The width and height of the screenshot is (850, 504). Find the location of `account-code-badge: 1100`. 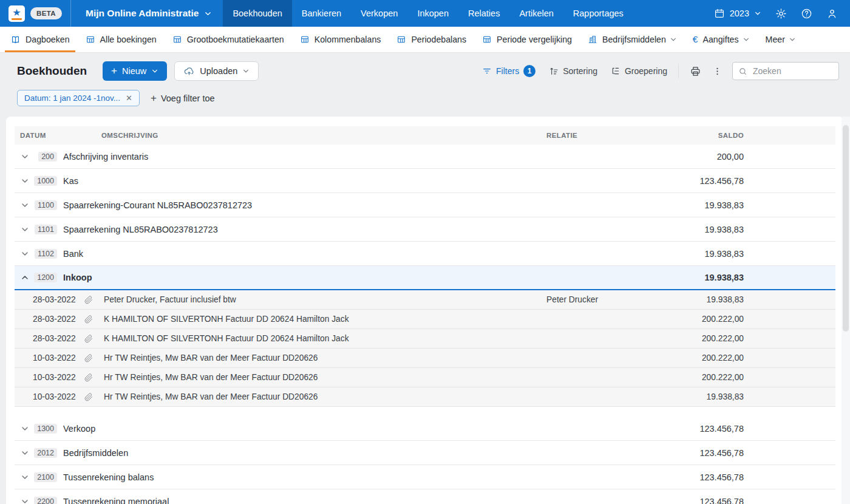

account-code-badge: 1100 is located at coordinates (46, 205).